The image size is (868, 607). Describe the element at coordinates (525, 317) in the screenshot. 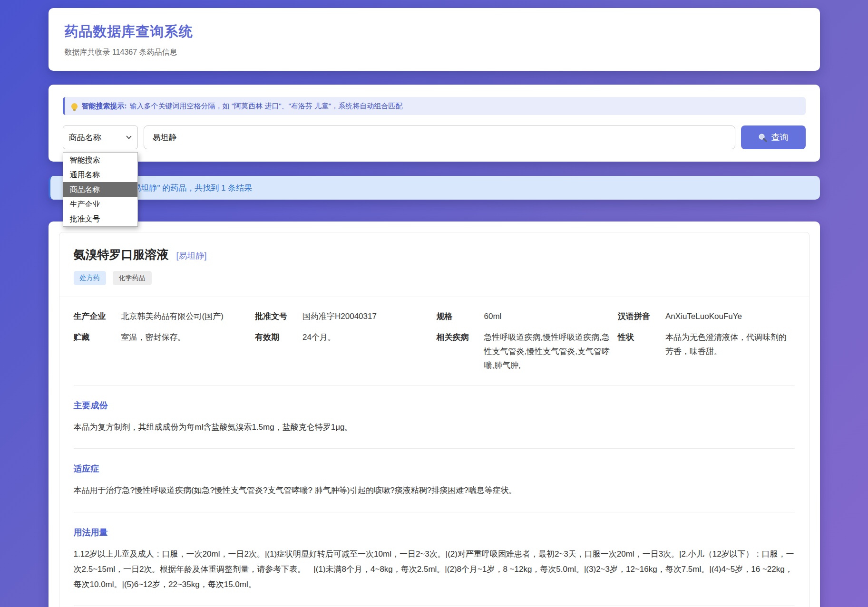

I see `info-specification: 规格 60ml` at that location.